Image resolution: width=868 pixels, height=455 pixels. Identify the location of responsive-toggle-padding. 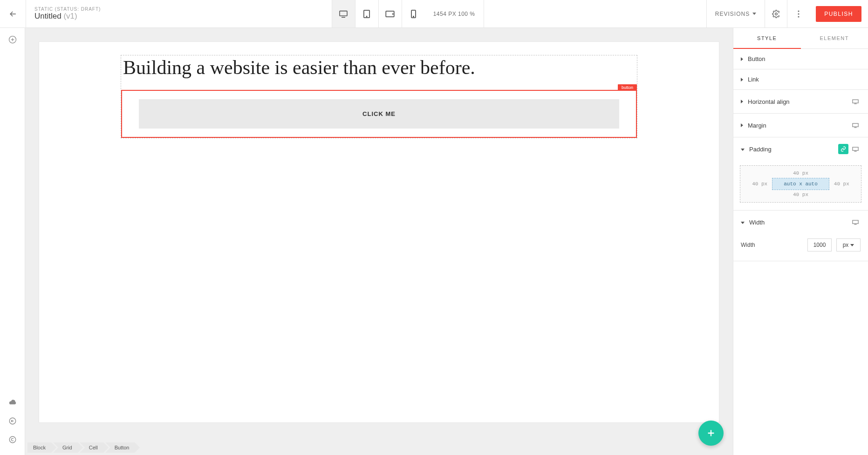
(855, 149).